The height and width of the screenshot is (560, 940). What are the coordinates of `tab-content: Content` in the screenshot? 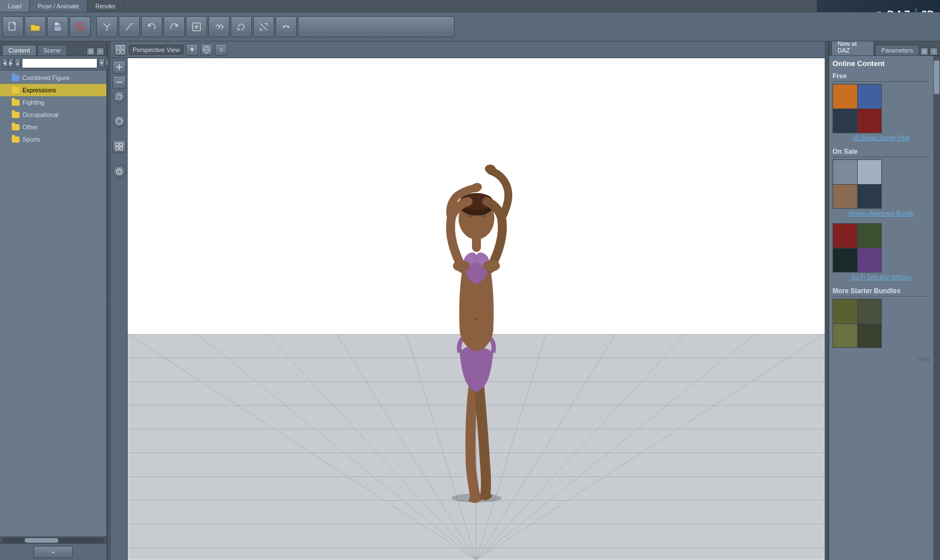 It's located at (19, 50).